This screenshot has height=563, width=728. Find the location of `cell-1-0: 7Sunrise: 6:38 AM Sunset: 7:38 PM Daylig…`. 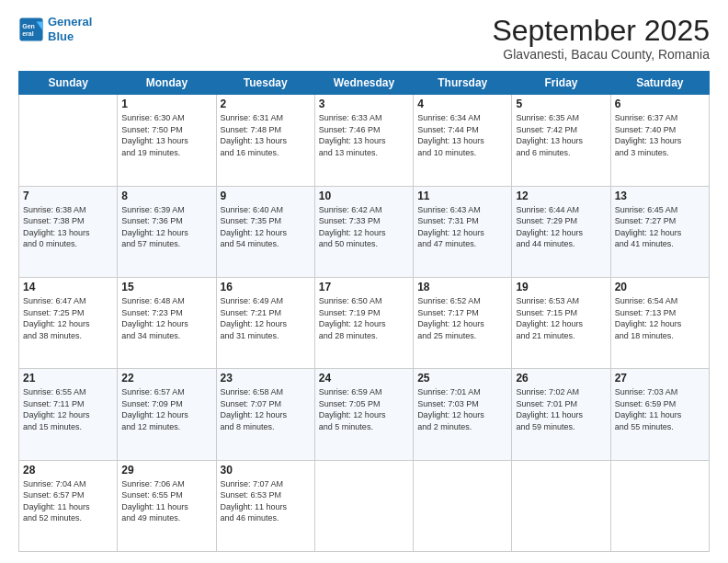

cell-1-0: 7Sunrise: 6:38 AM Sunset: 7:38 PM Daylig… is located at coordinates (68, 232).